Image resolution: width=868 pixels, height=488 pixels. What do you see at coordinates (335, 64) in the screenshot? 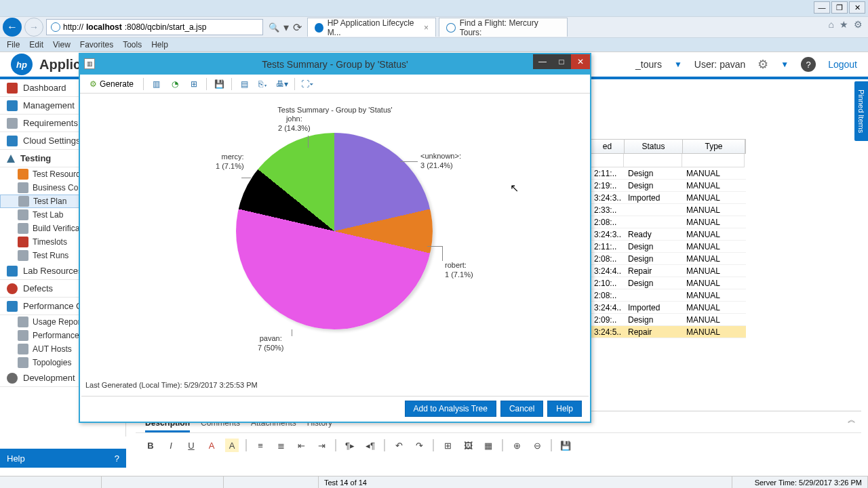
I see `dialog-titlebar: ▥ Tests Summary - Group by 'Status' — □ …` at bounding box center [335, 64].